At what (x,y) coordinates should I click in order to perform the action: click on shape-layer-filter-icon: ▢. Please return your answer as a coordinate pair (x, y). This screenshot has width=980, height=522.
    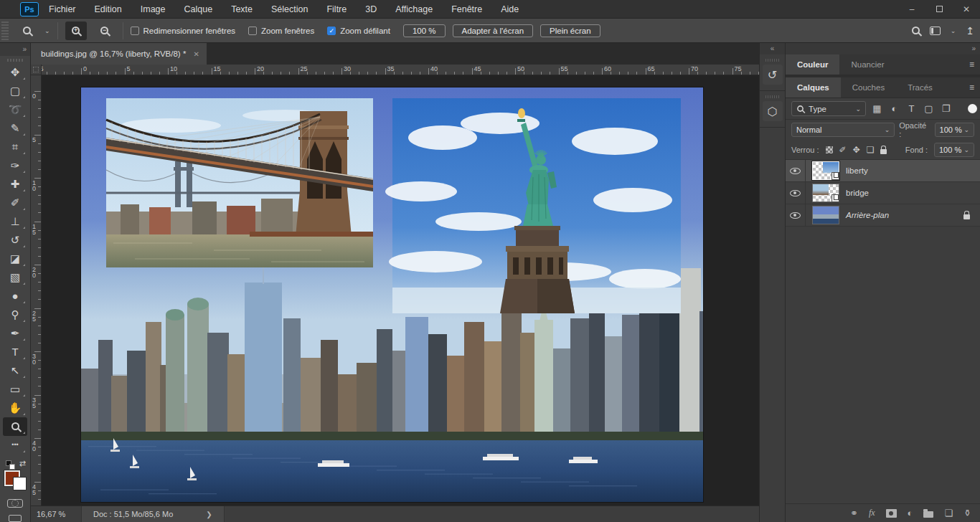
    Looking at the image, I should click on (928, 109).